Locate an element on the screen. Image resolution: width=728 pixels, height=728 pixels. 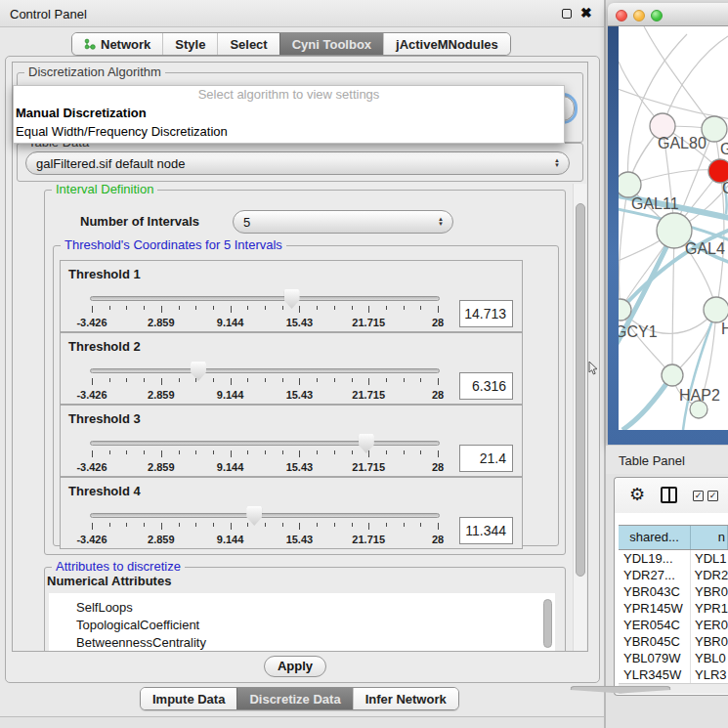
apply-button: Apply is located at coordinates (295, 666).